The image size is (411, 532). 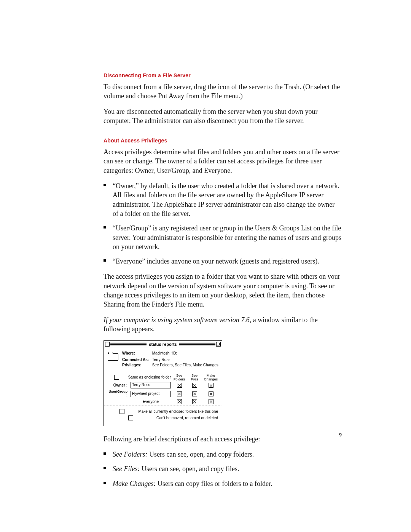 What do you see at coordinates (151, 394) in the screenshot?
I see `user-group-field: Flywheel project` at bounding box center [151, 394].